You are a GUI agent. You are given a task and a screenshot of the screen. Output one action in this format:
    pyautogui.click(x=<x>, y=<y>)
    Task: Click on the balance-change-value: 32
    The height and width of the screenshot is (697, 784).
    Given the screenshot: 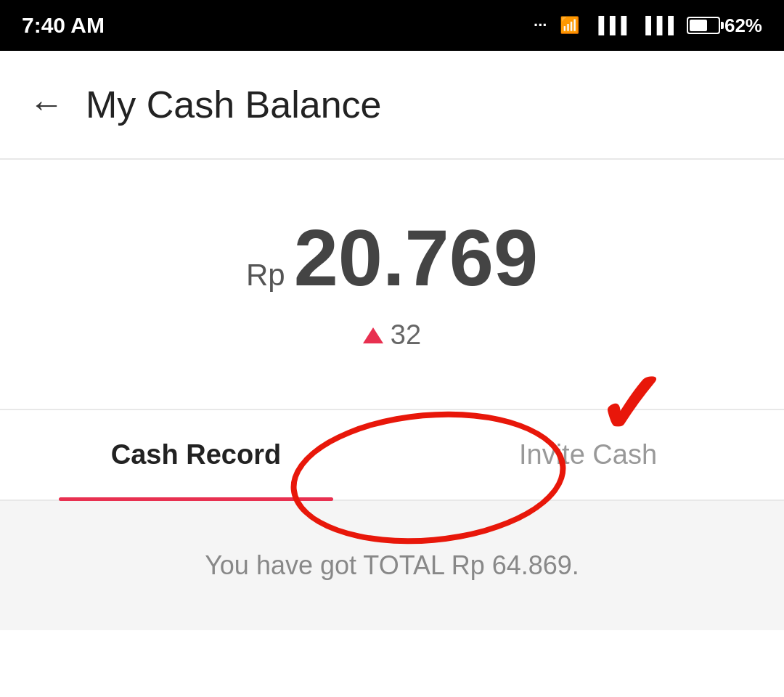 What is the action you would take?
    pyautogui.click(x=406, y=335)
    